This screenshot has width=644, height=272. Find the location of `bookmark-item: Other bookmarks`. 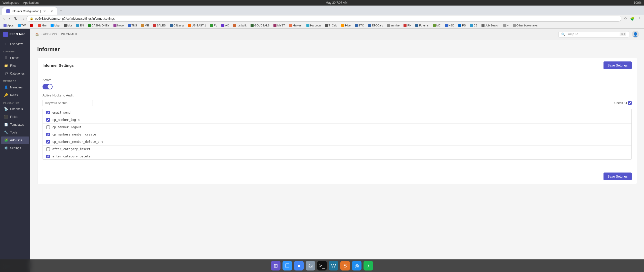

bookmark-item: Other bookmarks is located at coordinates (525, 25).